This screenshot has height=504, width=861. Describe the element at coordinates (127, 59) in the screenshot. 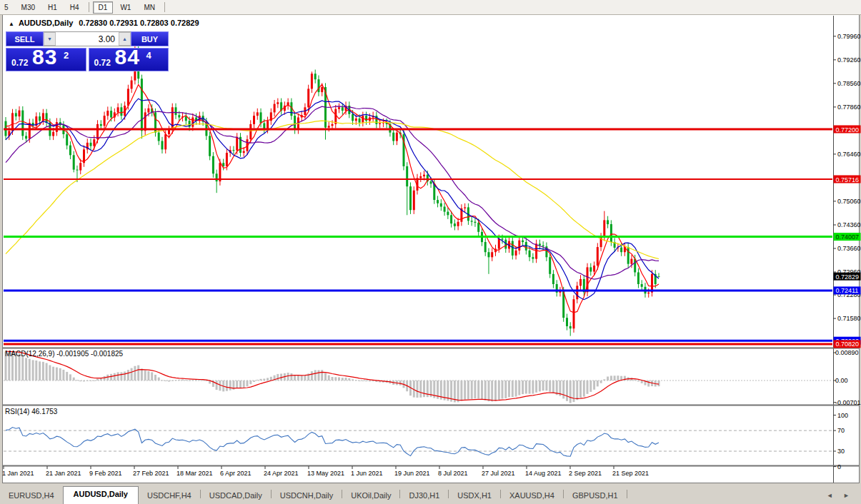

I see `buy-price-big: 84` at that location.